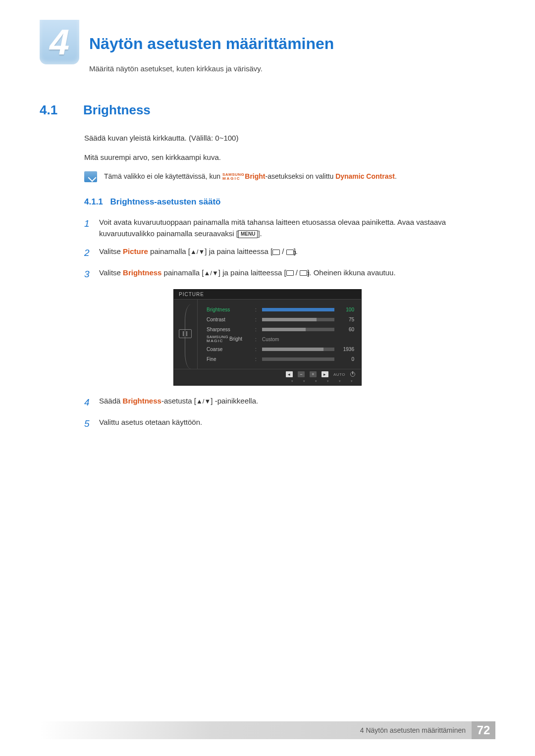 The image size is (535, 756). I want to click on osd-footer: ◂ − + ▸ AUTO, so click(268, 374).